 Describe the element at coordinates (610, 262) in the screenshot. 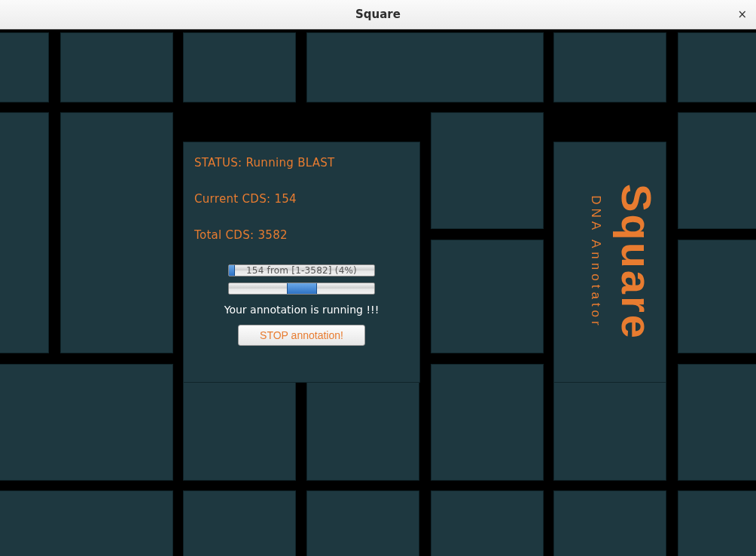

I see `square-logo-icon: Square DNA Annotator` at that location.